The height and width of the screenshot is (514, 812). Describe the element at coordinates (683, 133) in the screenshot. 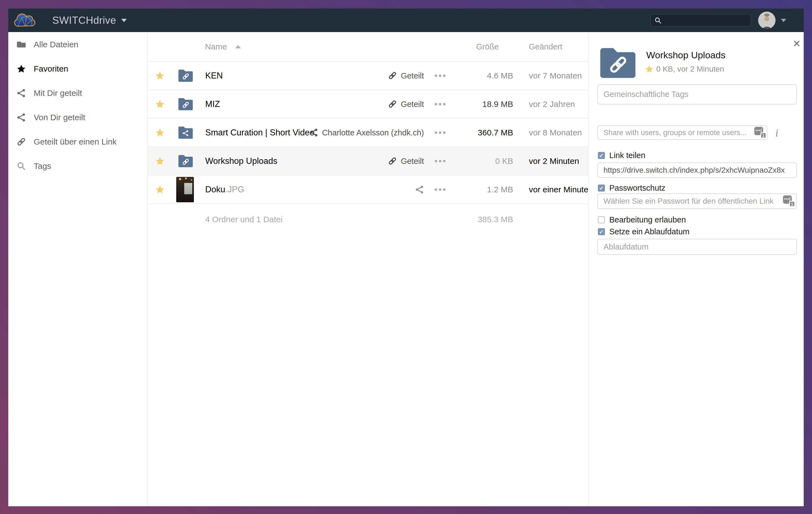

I see `share-with-input` at that location.